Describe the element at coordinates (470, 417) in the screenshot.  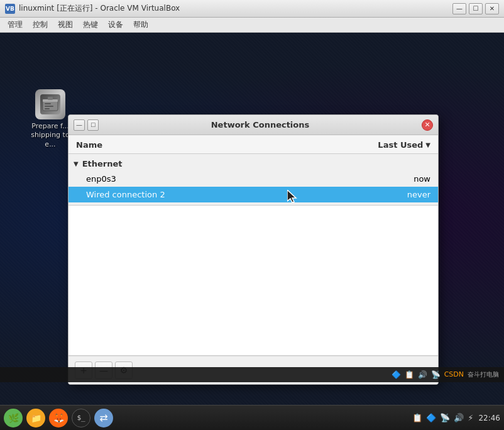
I see `systray-power-icon: ⚡` at that location.